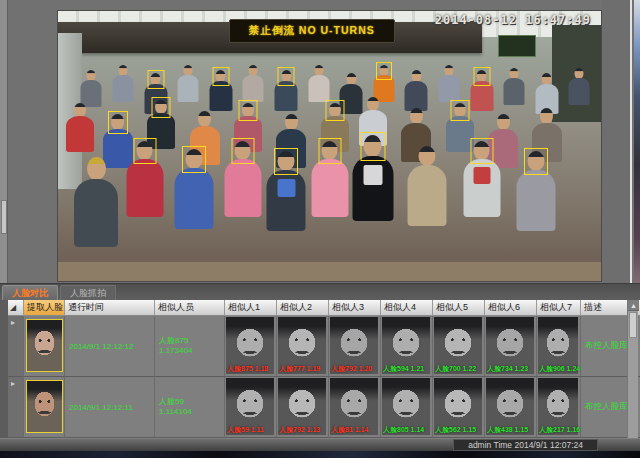 The width and height of the screenshot is (640, 458). What do you see at coordinates (633, 325) in the screenshot?
I see `table-scrollbar-handle` at bounding box center [633, 325].